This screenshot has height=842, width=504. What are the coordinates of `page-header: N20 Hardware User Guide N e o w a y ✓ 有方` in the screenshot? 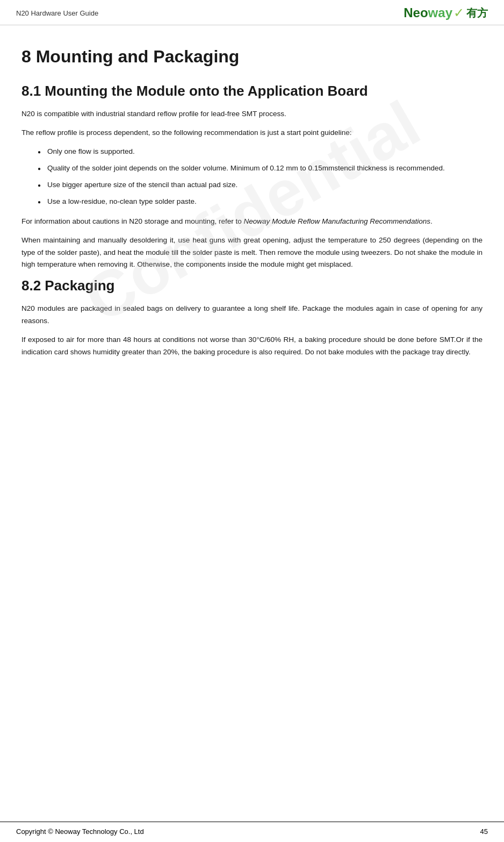 It's located at (252, 13).